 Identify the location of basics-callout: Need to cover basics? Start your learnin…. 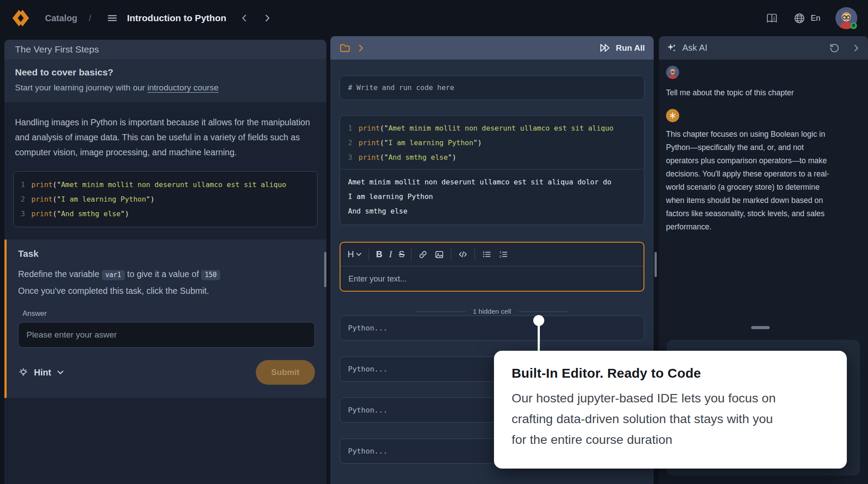
(165, 81).